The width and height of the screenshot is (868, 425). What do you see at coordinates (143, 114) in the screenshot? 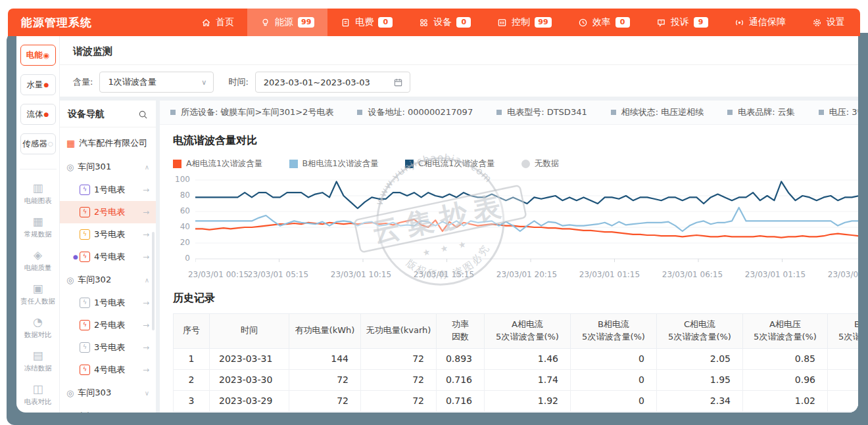
I see `search-icon` at bounding box center [143, 114].